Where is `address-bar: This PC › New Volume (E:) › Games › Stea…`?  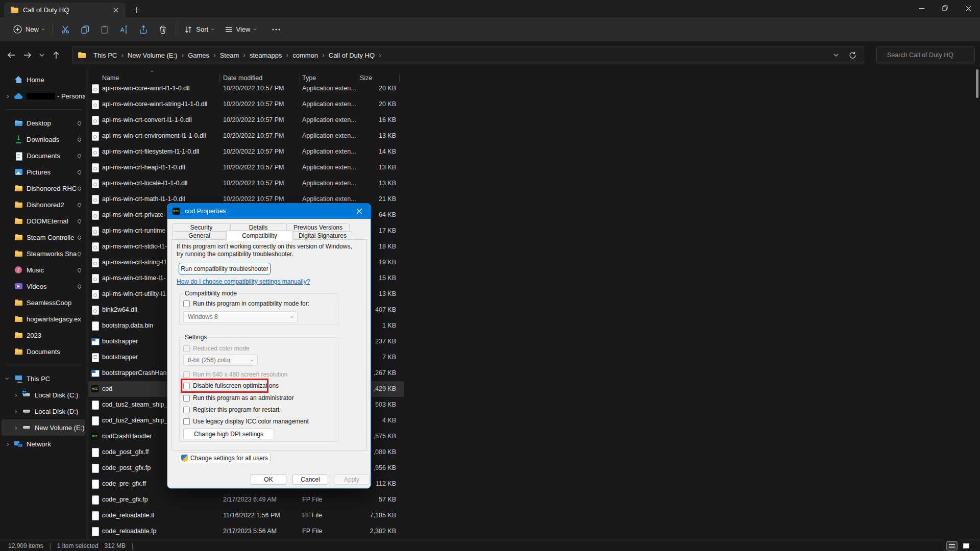 address-bar: This PC › New Volume (E:) › Games › Stea… is located at coordinates (468, 55).